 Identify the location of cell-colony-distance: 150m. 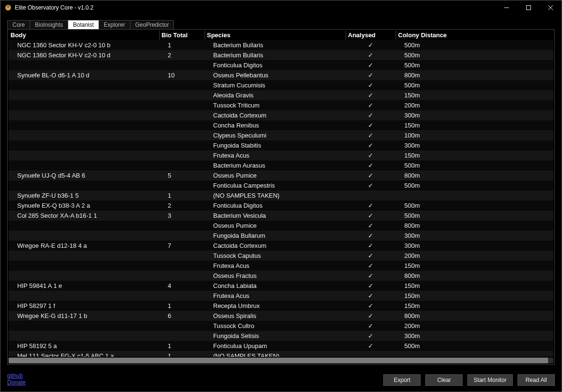
(475, 306).